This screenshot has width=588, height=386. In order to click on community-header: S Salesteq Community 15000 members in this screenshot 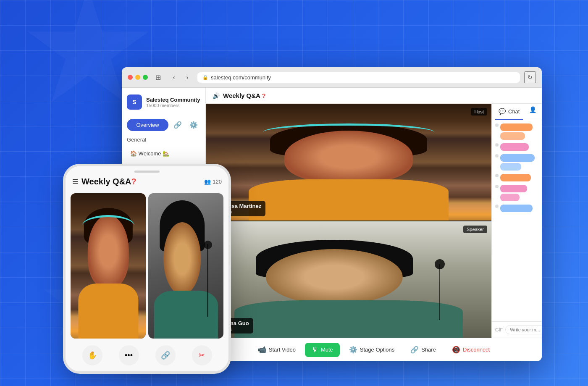, I will do `click(164, 104)`.